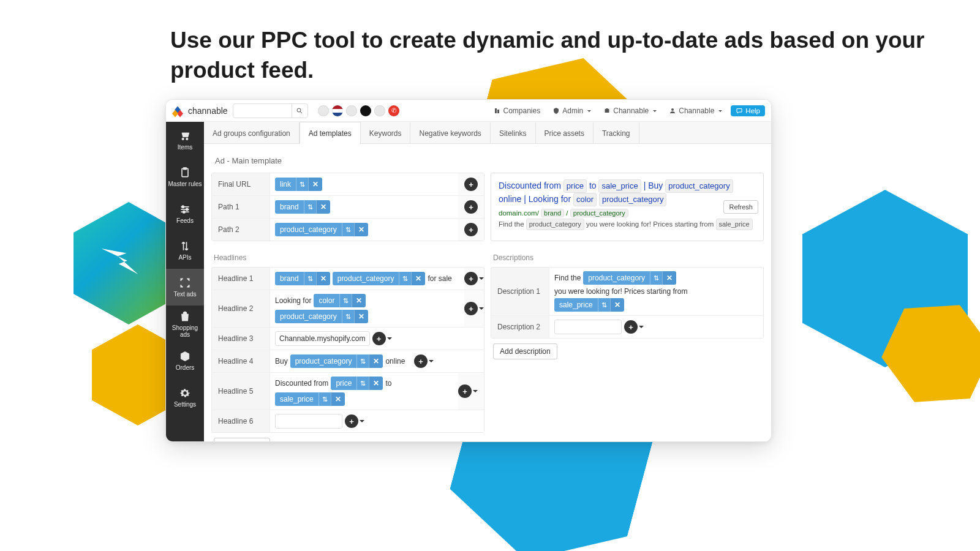  What do you see at coordinates (348, 279) in the screenshot?
I see `row-headline-1: Headline 1 brand✕ product_category✕ for …` at bounding box center [348, 279].